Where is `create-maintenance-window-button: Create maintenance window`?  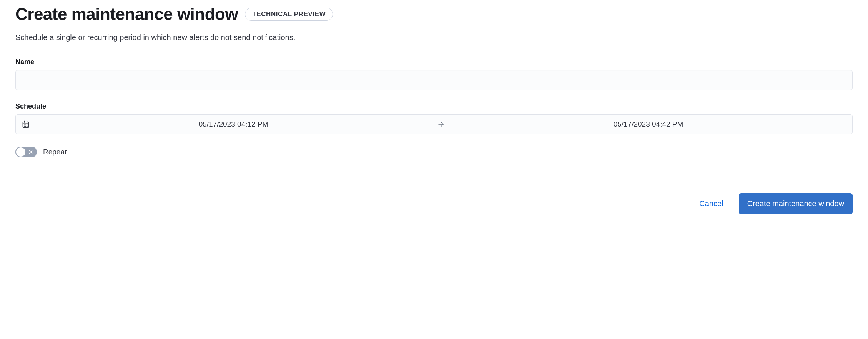
create-maintenance-window-button: Create maintenance window is located at coordinates (796, 204).